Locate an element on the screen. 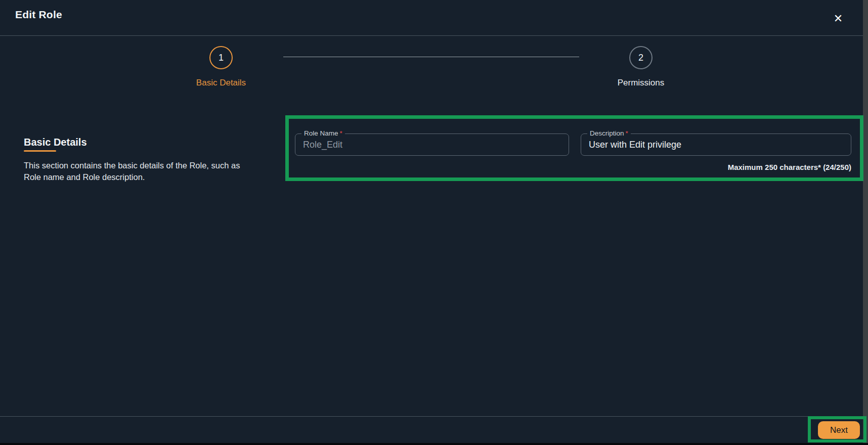  close-button: ✕ is located at coordinates (838, 19).